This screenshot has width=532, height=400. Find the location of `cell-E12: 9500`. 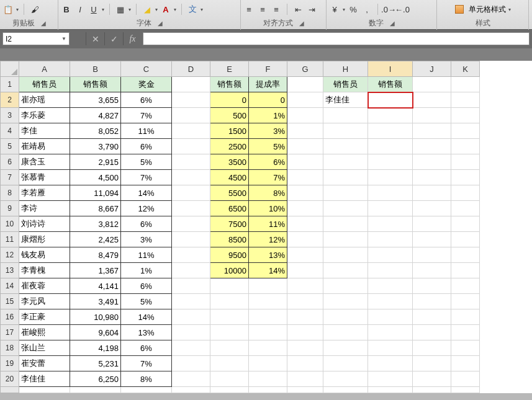

cell-E12: 9500 is located at coordinates (230, 256).